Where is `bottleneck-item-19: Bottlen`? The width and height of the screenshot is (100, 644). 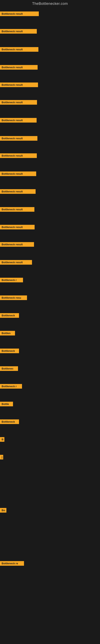 bottleneck-item-19: Bottlen is located at coordinates (7, 333).